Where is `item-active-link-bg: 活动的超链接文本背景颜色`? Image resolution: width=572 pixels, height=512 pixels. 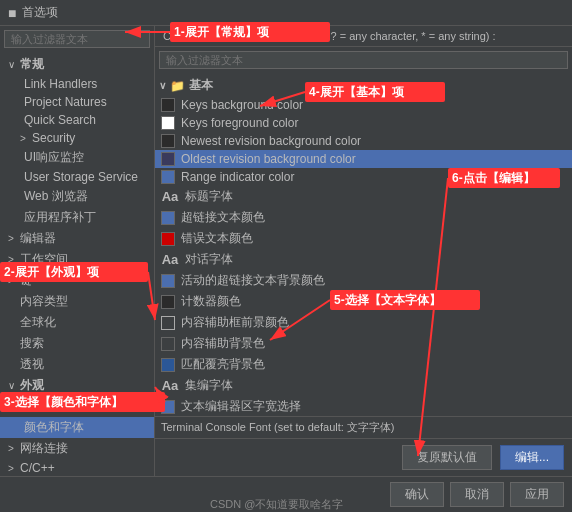
item-active-link-bg: 活动的超链接文本背景颜色 is located at coordinates (364, 280).